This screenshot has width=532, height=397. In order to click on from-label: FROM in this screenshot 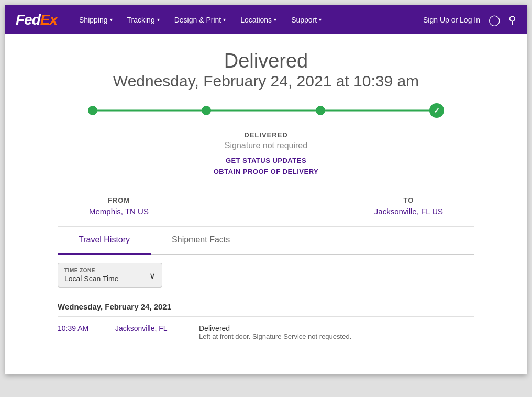, I will do `click(119, 200)`.